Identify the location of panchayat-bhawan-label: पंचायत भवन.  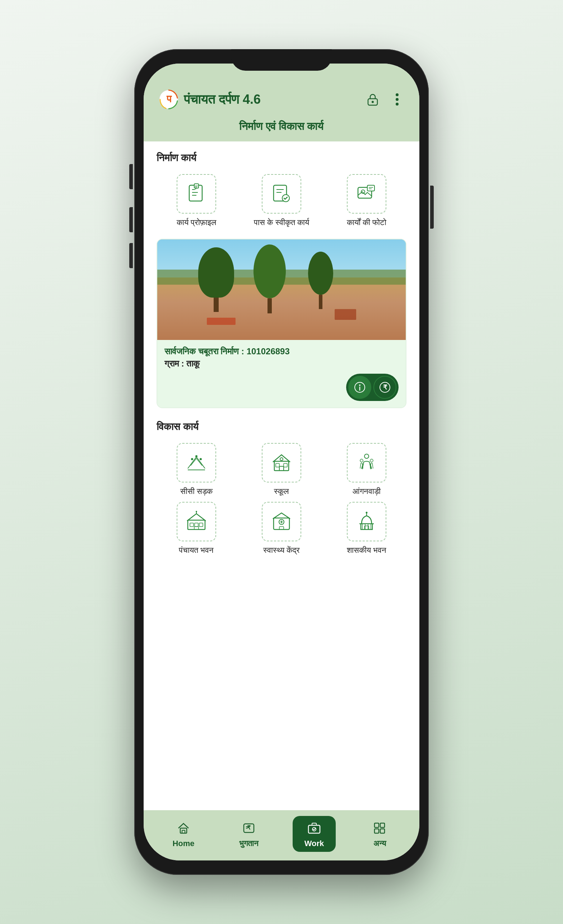
(197, 550).